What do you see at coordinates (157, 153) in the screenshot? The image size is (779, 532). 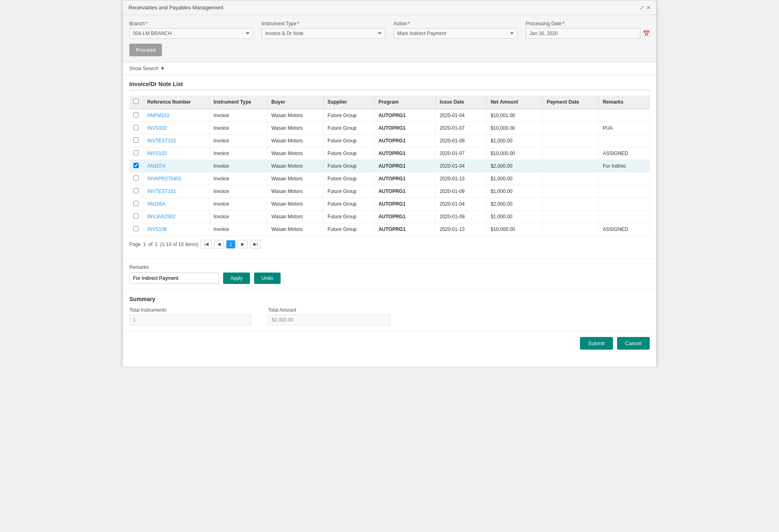 I see `ref-link: INVS103` at bounding box center [157, 153].